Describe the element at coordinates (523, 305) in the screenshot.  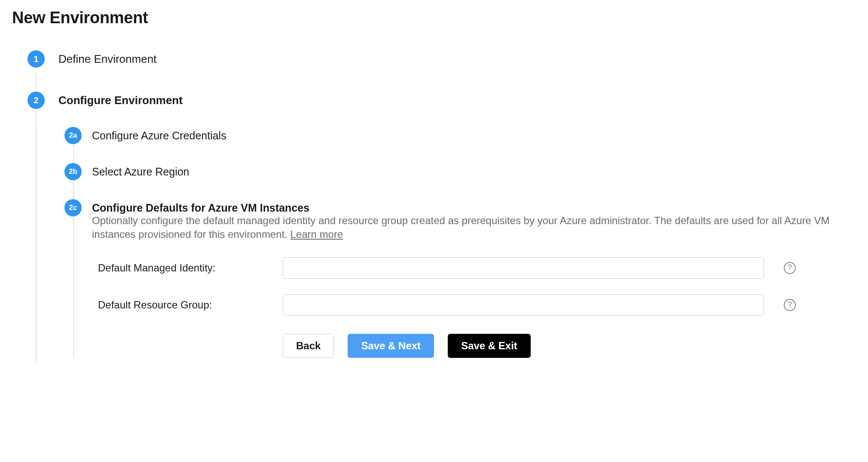
I see `input-default-resource-group` at that location.